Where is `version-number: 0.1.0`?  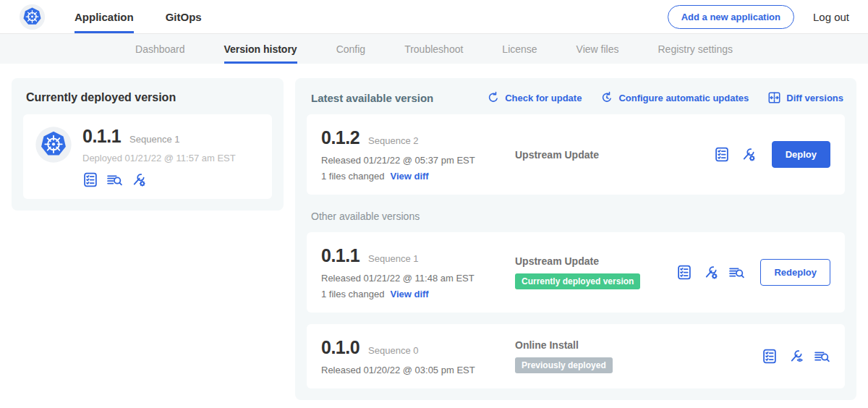
version-number: 0.1.0 is located at coordinates (340, 347).